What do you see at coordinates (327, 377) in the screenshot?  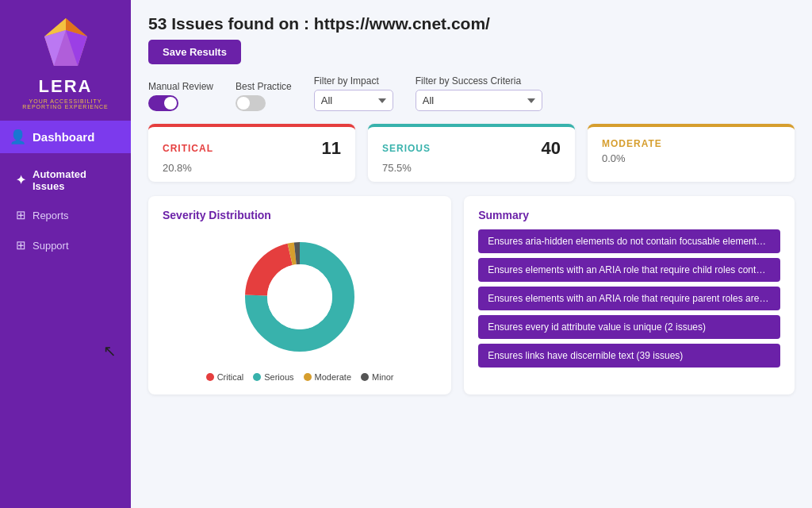 I see `legend-moderate: Moderate` at bounding box center [327, 377].